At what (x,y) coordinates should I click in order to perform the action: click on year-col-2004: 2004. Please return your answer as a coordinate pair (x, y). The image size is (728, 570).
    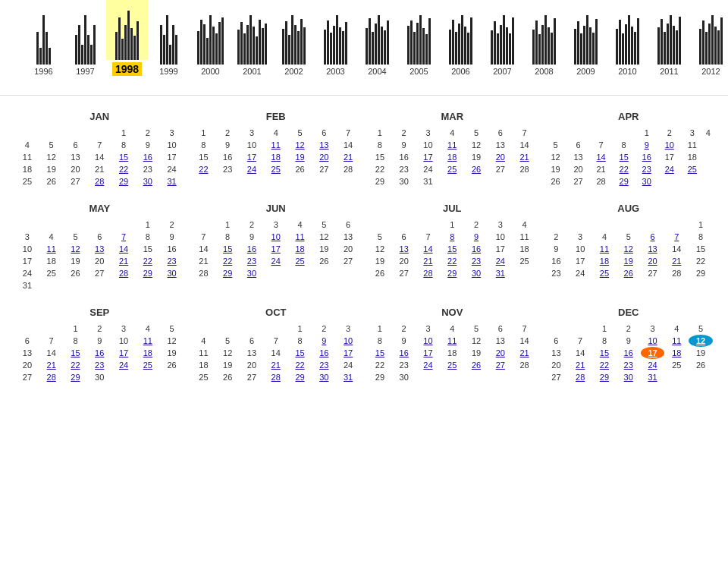
    Looking at the image, I should click on (378, 39).